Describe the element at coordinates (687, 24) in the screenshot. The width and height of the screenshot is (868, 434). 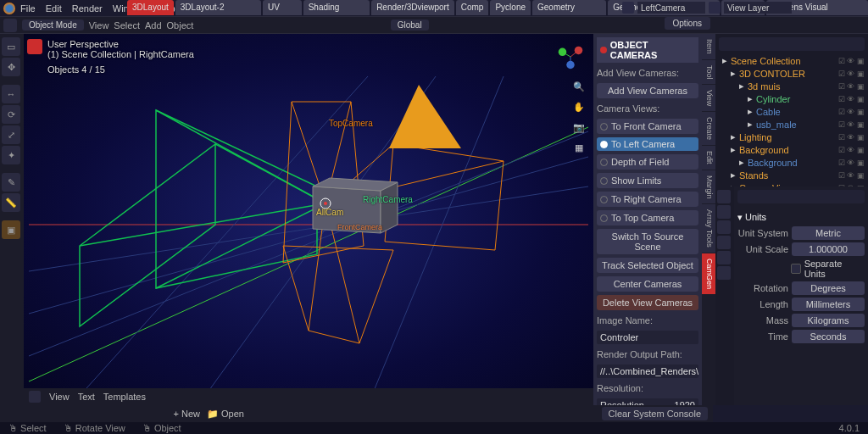
I see `options-button: Options` at that location.